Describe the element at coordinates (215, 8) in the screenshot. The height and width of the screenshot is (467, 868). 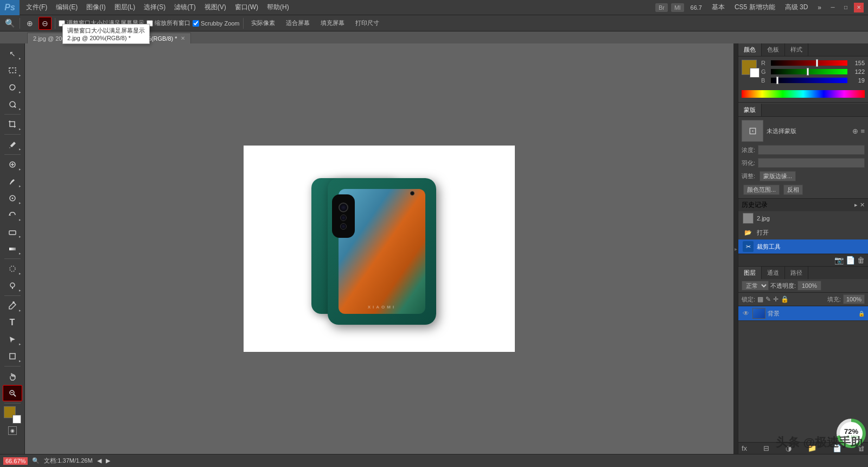
I see `menu-view: 视图(V)` at that location.